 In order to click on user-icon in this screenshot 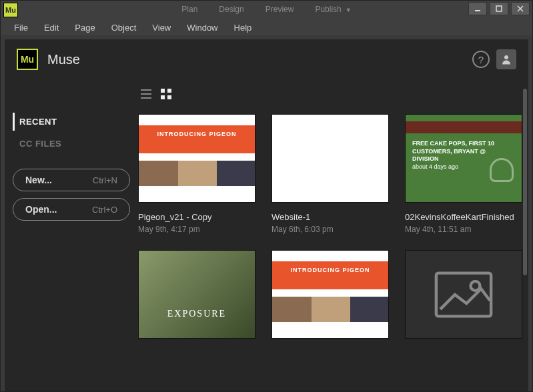, I will do `click(506, 59)`.